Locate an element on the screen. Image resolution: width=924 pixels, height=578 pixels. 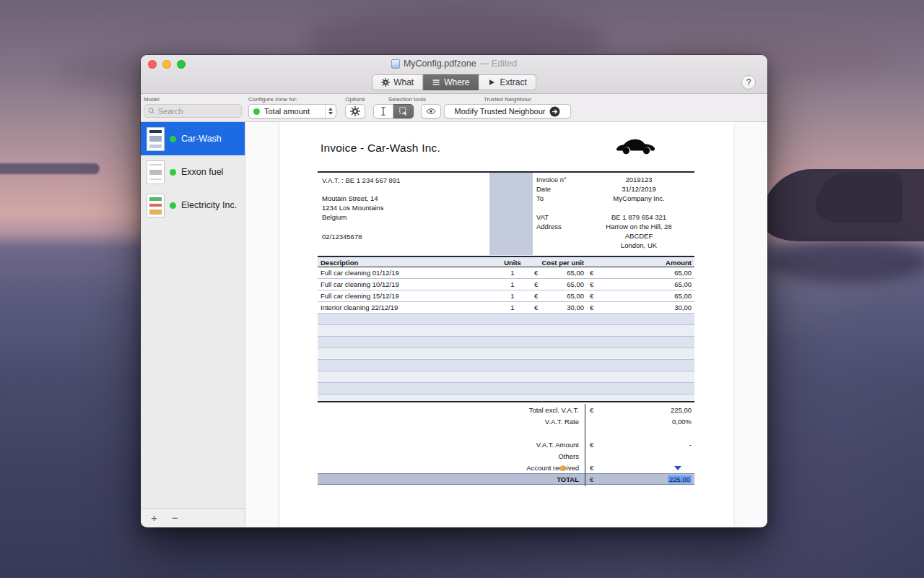
header-units: Units is located at coordinates (513, 263).